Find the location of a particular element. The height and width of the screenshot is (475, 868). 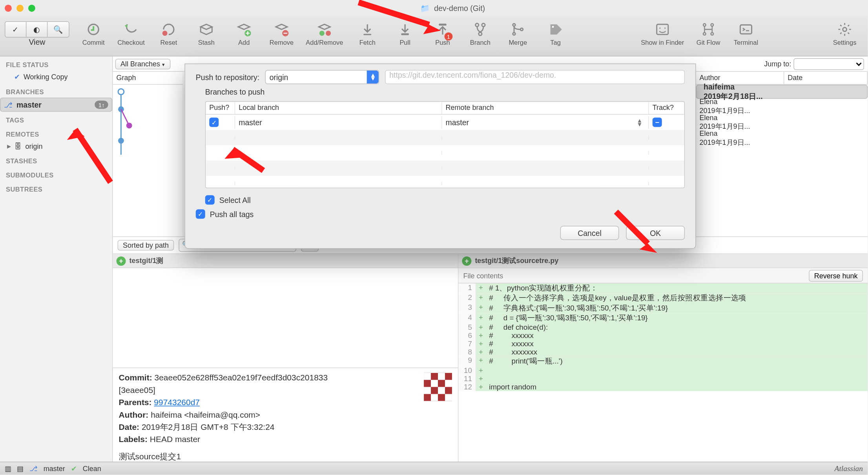

push-all-tags-checkbox: ✓ is located at coordinates (201, 214).